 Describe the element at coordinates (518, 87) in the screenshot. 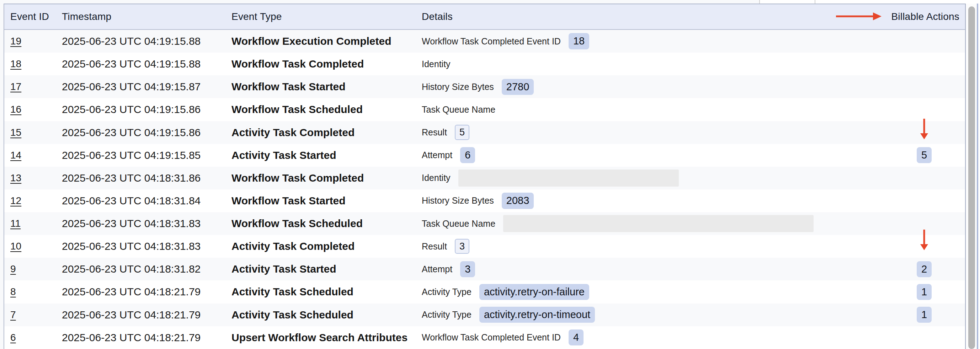

I see `detail-value-badge: 2780` at that location.